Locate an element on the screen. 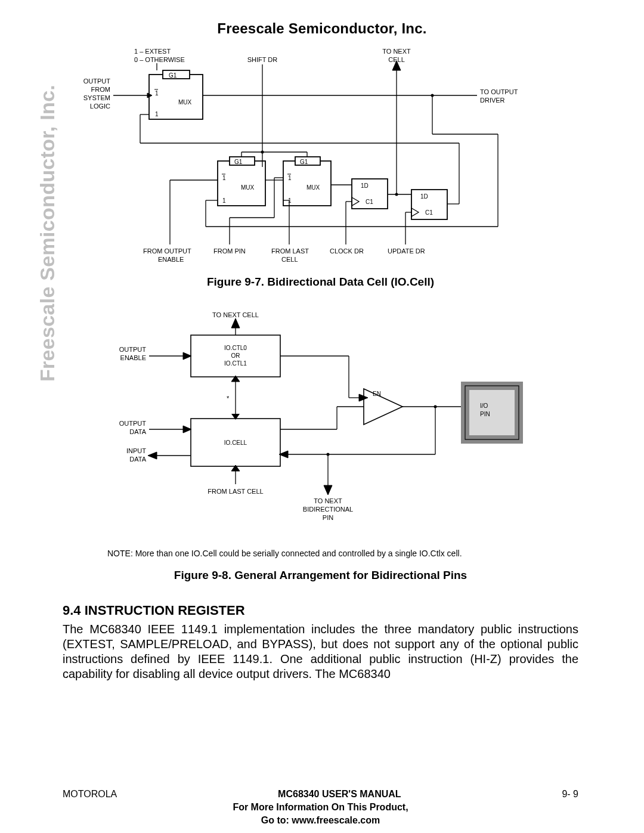 The height and width of the screenshot is (833, 644). clockdr-label: CLOCK DR is located at coordinates (347, 251).